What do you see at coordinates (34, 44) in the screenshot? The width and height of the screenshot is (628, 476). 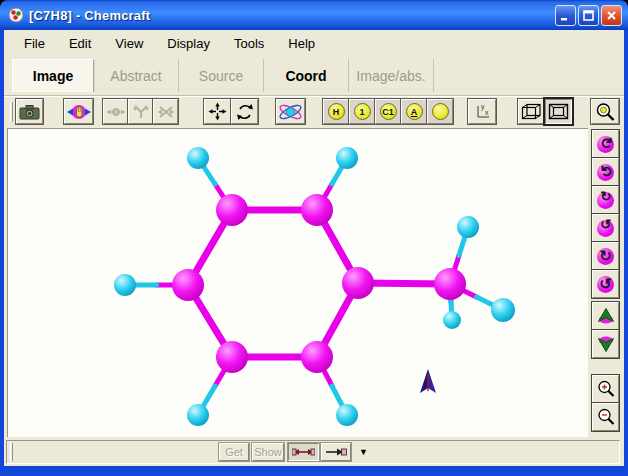 I see `menu-file: File` at bounding box center [34, 44].